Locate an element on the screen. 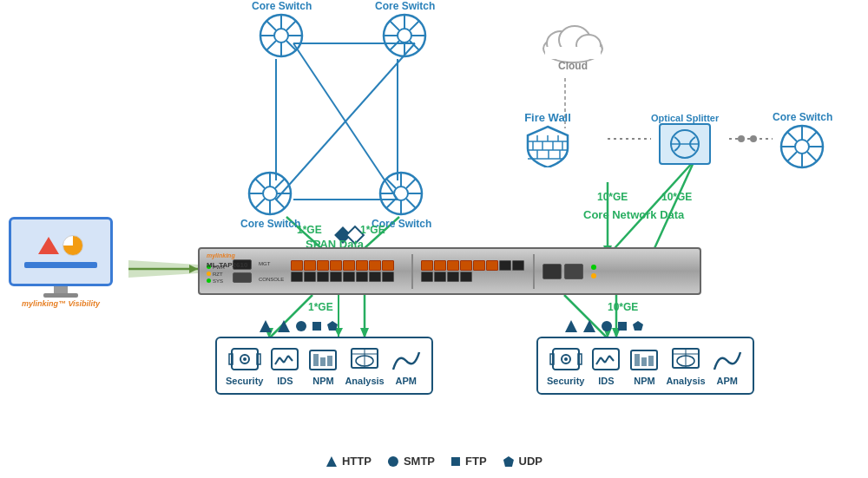  ids-icon-left is located at coordinates (285, 359).